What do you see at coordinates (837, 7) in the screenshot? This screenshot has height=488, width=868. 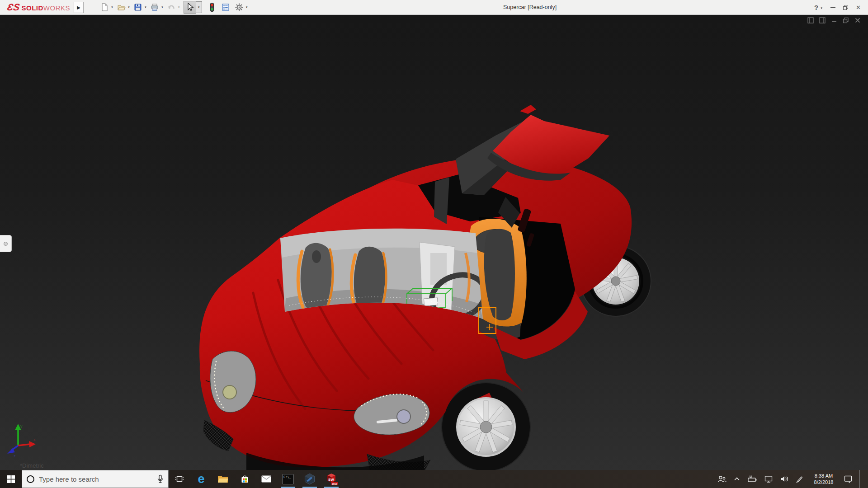 I see `window-controls: ? ▼ ✕` at bounding box center [837, 7].